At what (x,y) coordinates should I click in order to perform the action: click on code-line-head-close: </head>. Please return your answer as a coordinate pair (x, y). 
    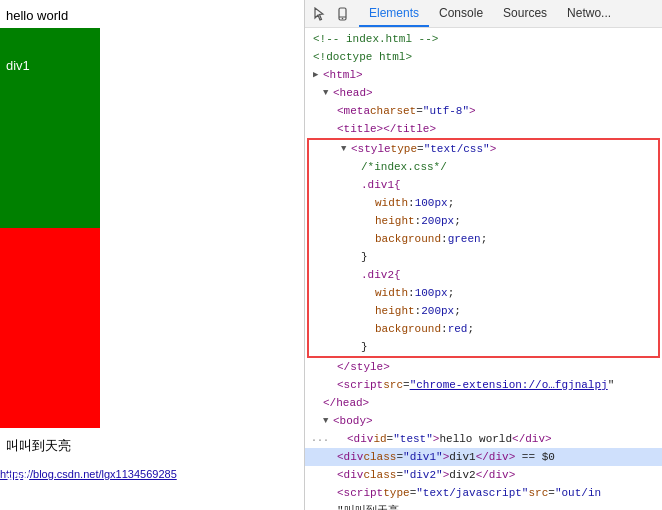
    Looking at the image, I should click on (484, 403).